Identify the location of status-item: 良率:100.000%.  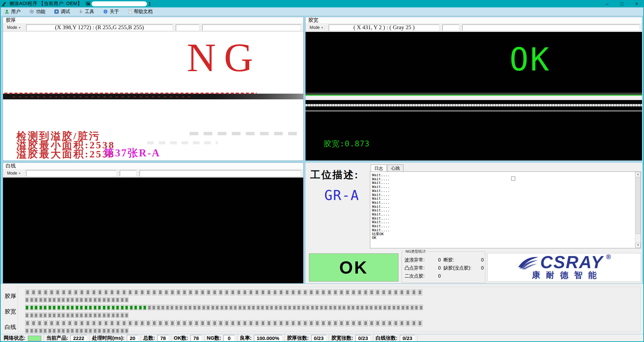
(261, 338).